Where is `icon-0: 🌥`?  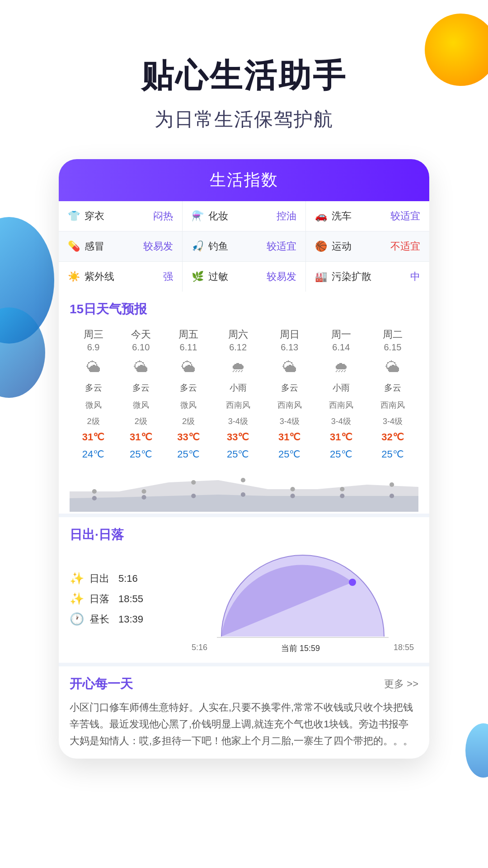
icon-0: 🌥 is located at coordinates (93, 367).